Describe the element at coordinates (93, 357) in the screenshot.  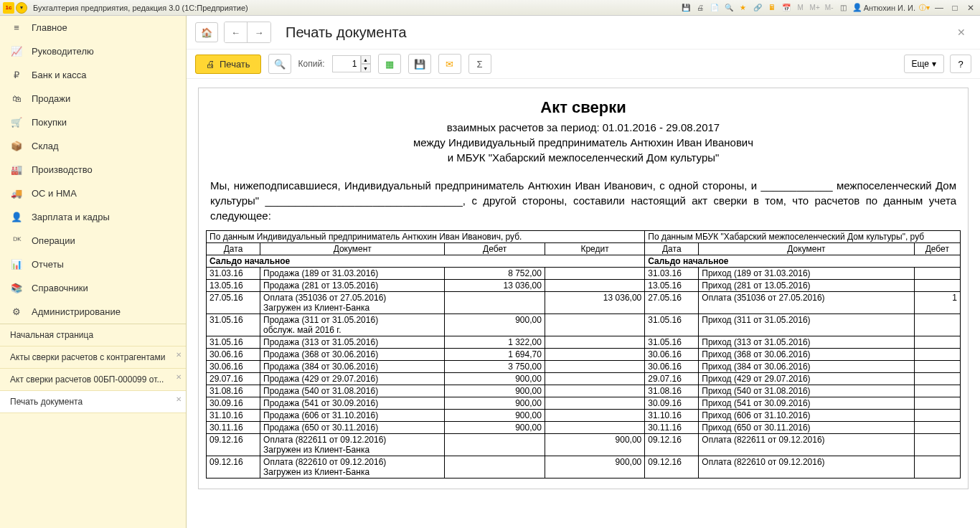
I see `tab-1: Акты сверки расчетов с контрагентами✕` at that location.